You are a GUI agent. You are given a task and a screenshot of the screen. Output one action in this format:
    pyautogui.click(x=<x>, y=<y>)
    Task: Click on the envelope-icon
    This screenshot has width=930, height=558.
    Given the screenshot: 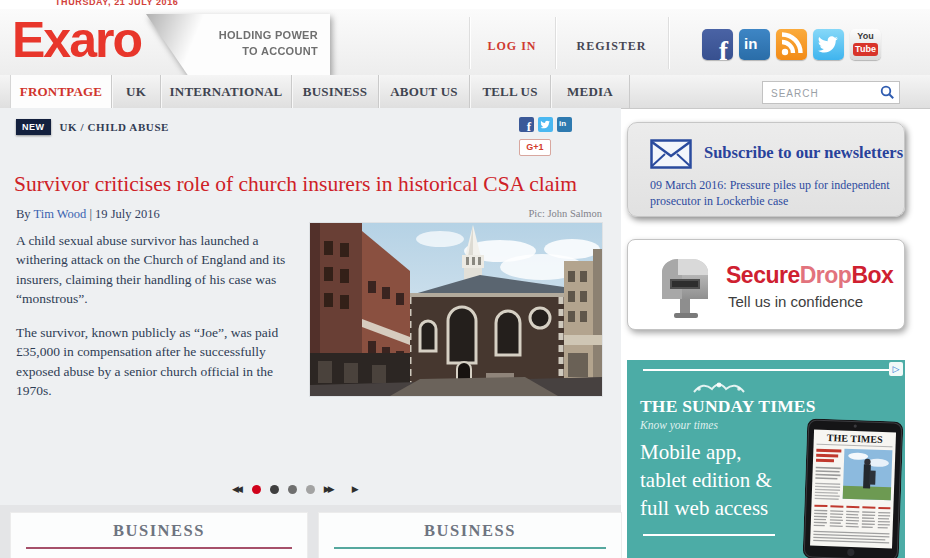 What is the action you would take?
    pyautogui.click(x=671, y=154)
    